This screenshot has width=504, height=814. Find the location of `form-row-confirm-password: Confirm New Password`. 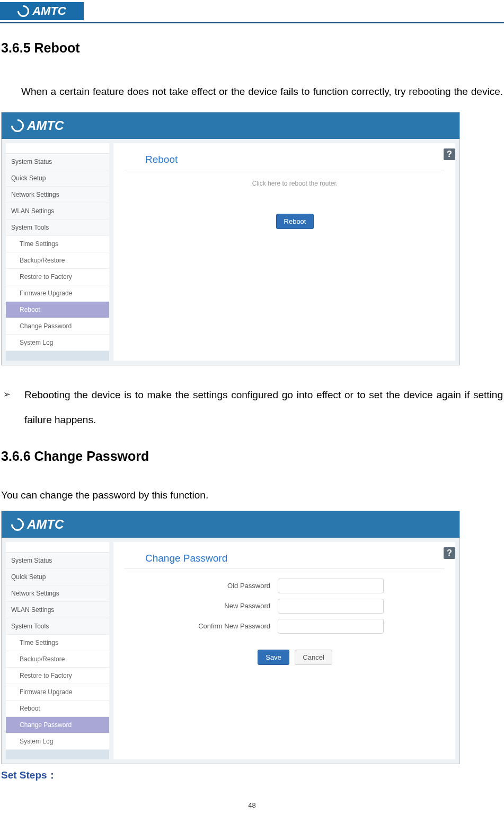

form-row-confirm-password: Confirm New Password is located at coordinates (284, 626).